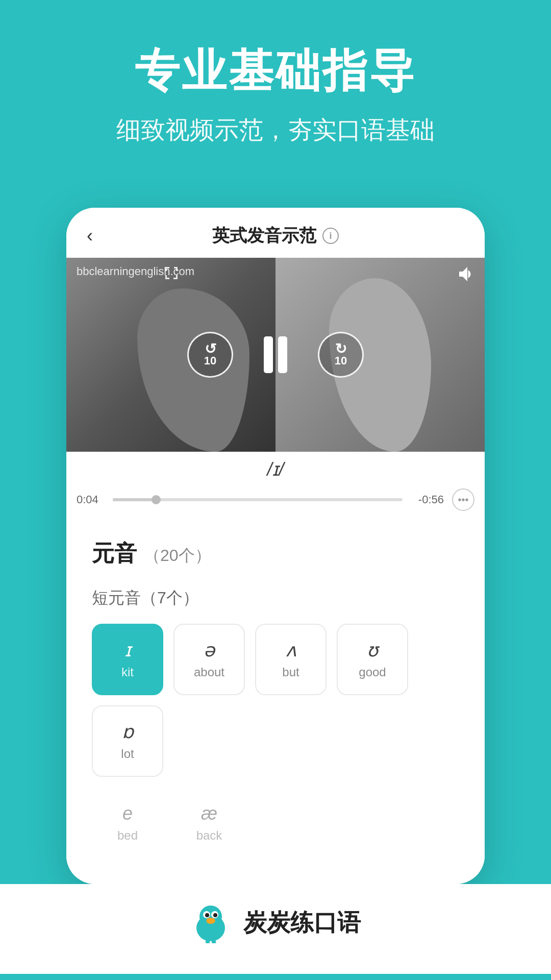 This screenshot has height=980, width=551. What do you see at coordinates (258, 500) in the screenshot?
I see `progress-bar` at bounding box center [258, 500].